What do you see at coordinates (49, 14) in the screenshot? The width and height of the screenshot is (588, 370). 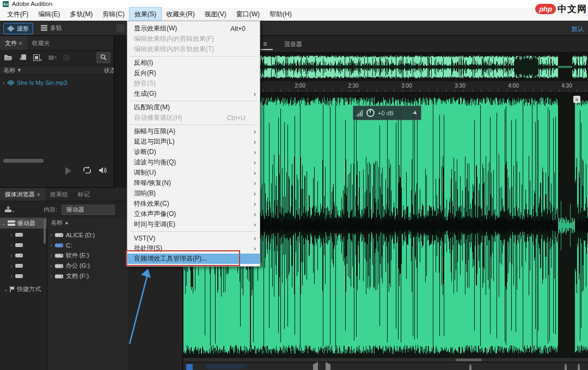 I see `menu-bar-item: 编辑(E)` at bounding box center [49, 14].